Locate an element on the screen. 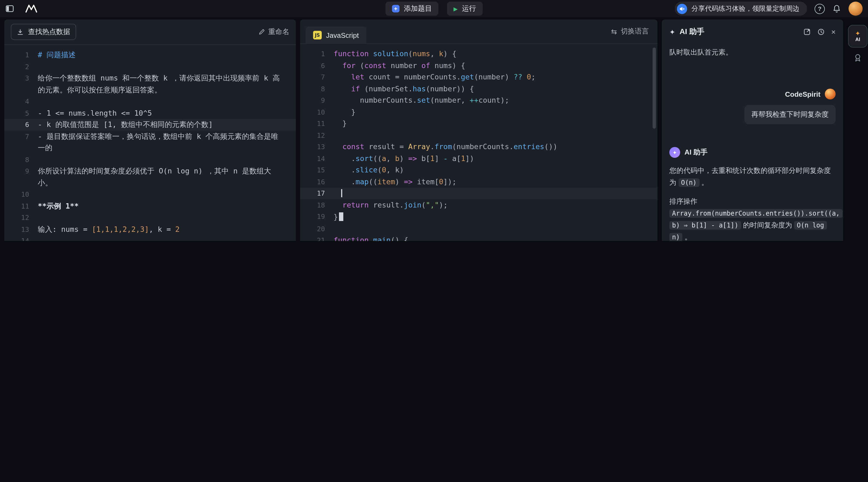  problem-title-chip: 查找热点数据 is located at coordinates (43, 32).